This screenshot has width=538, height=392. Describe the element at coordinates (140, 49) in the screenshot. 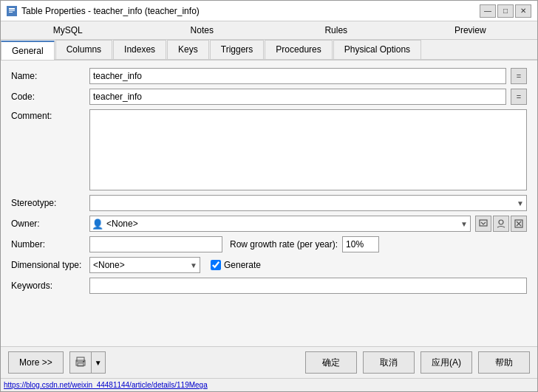

I see `tab-indexes: Indexes` at that location.